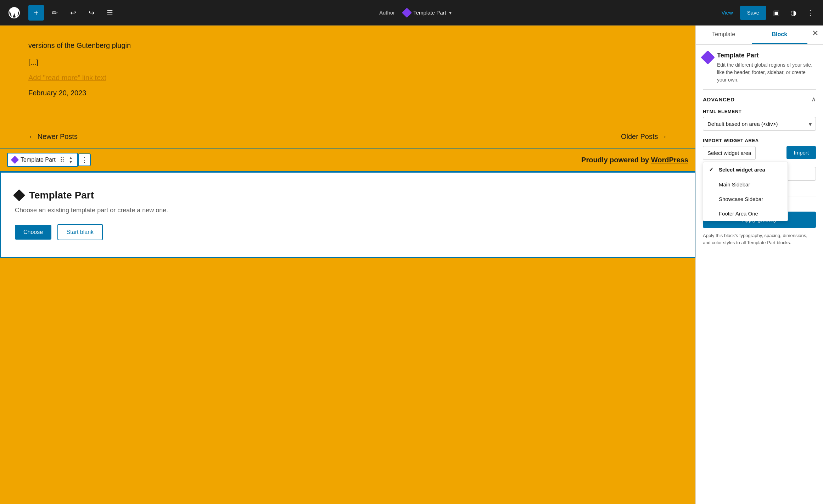 This screenshot has height=504, width=823. I want to click on bar-label: Template Part, so click(38, 160).